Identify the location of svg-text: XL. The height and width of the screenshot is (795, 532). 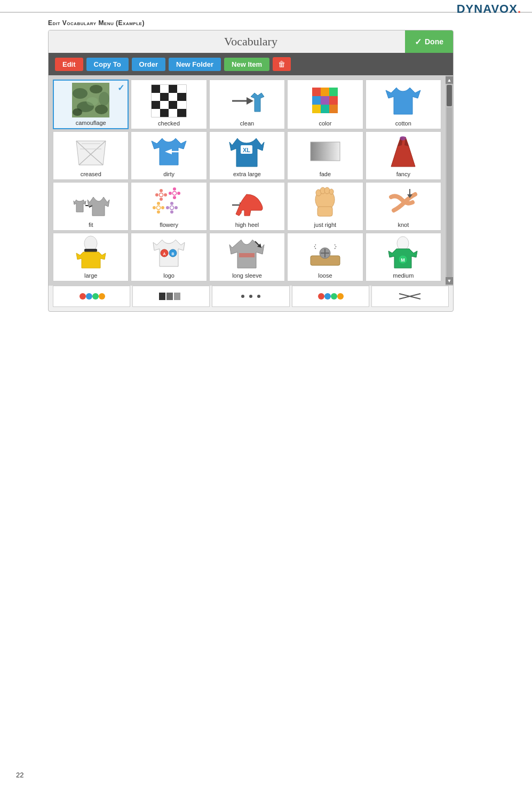
(247, 150).